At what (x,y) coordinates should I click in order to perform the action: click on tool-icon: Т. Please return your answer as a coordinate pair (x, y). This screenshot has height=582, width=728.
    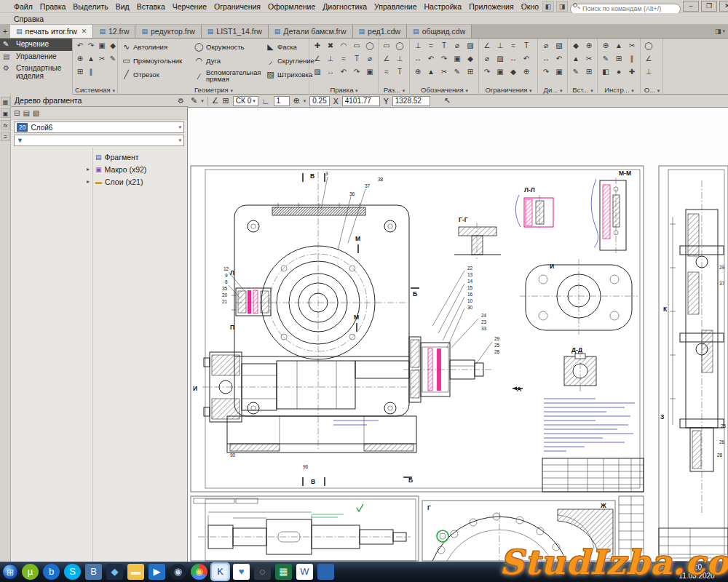
    Looking at the image, I should click on (400, 72).